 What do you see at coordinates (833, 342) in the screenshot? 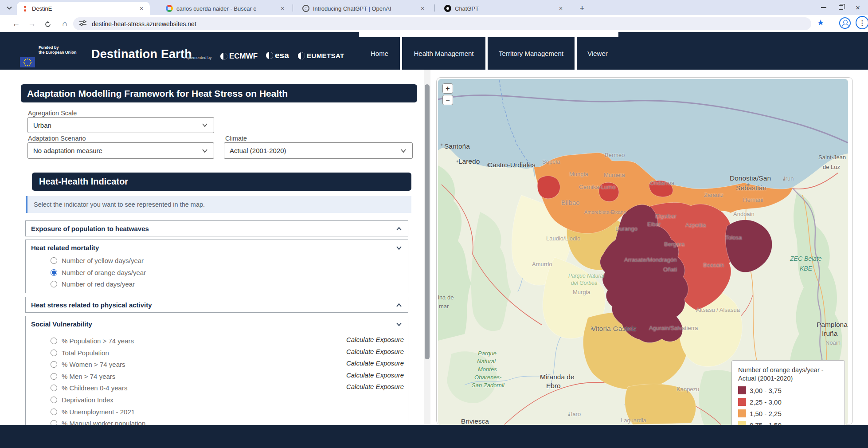
I see `map-label: Noáin` at bounding box center [833, 342].